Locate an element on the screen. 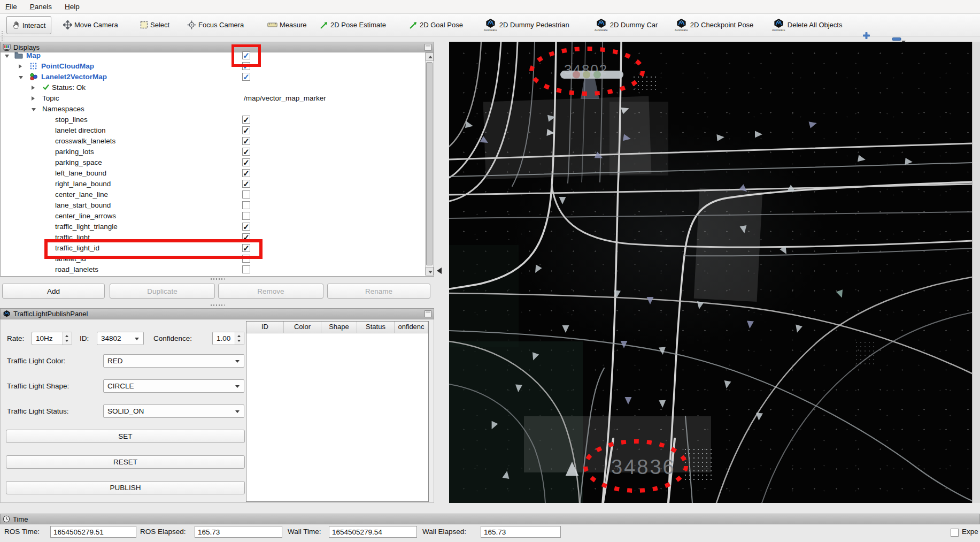  tree-item-lanelet-direction: lanelet direction✓ is located at coordinates (214, 131).